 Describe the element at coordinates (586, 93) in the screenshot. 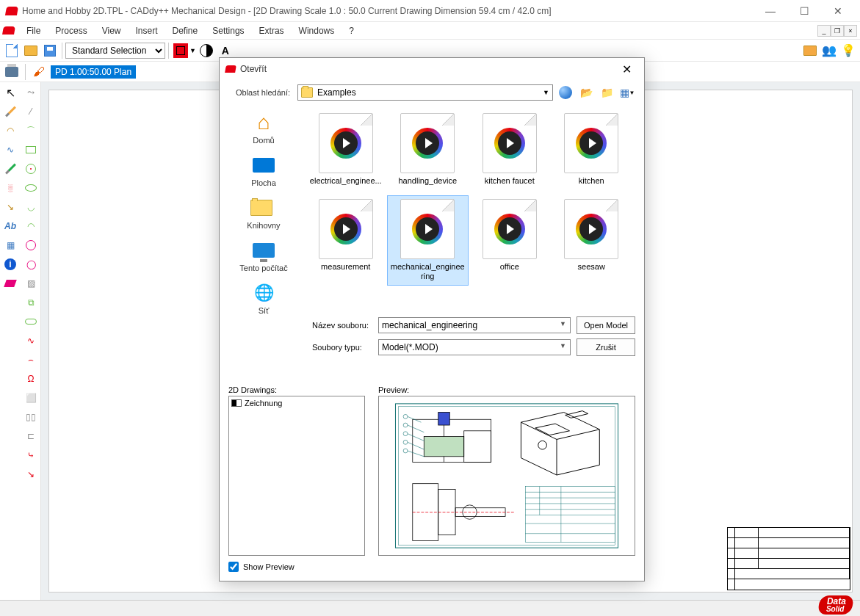

I see `up-button: 📂` at that location.